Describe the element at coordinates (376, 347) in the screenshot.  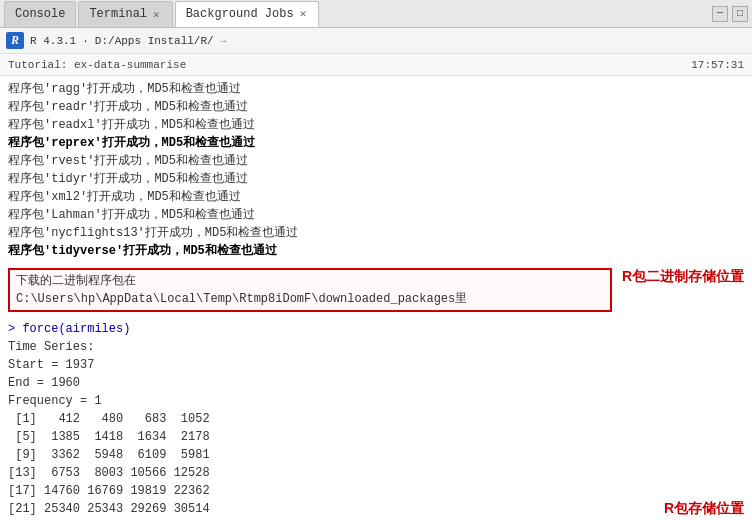
I see `force-time-series: Time Series:` at that location.